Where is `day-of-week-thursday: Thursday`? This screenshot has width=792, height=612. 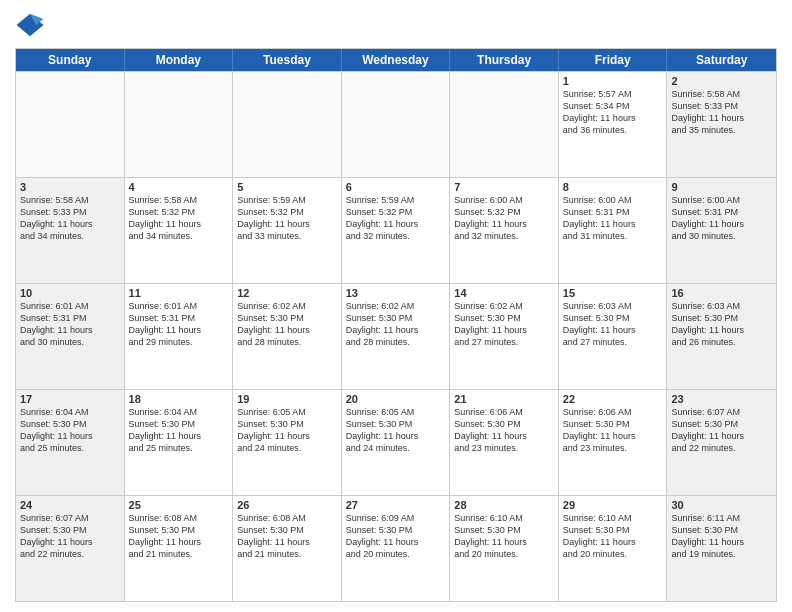
day-of-week-thursday: Thursday is located at coordinates (504, 60).